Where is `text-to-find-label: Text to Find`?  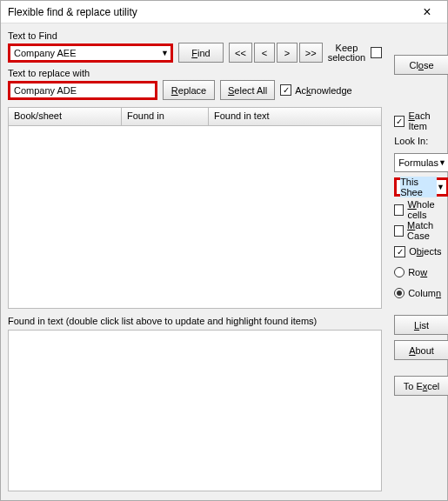 text-to-find-label: Text to Find is located at coordinates (195, 36).